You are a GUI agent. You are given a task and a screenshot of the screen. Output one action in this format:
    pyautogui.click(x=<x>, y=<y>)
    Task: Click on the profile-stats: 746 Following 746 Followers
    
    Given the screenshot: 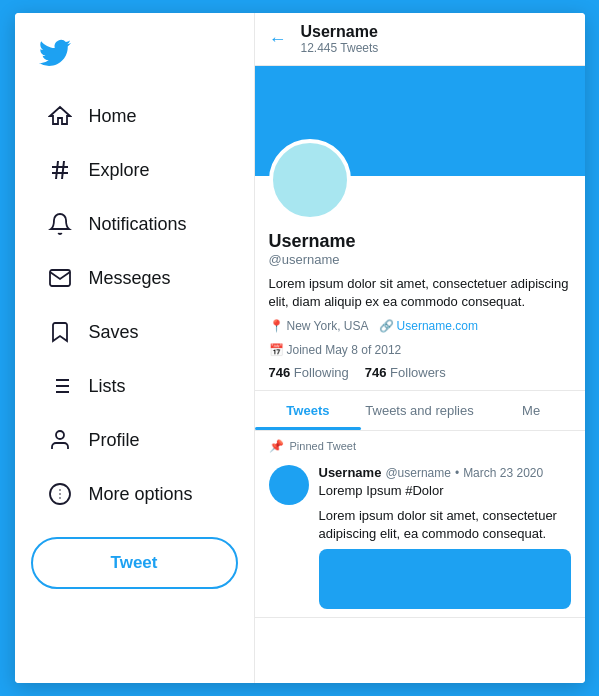 What is the action you would take?
    pyautogui.click(x=420, y=372)
    